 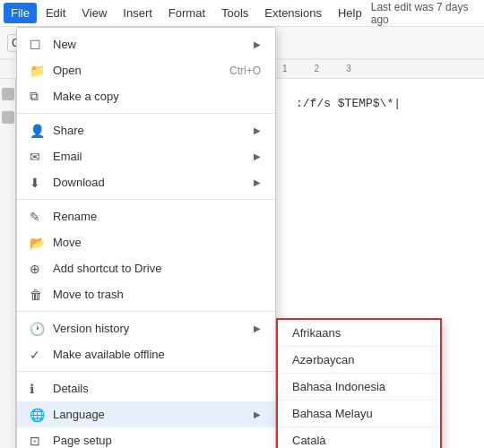 What do you see at coordinates (35, 183) in the screenshot?
I see `download-icon: ⬇` at bounding box center [35, 183].